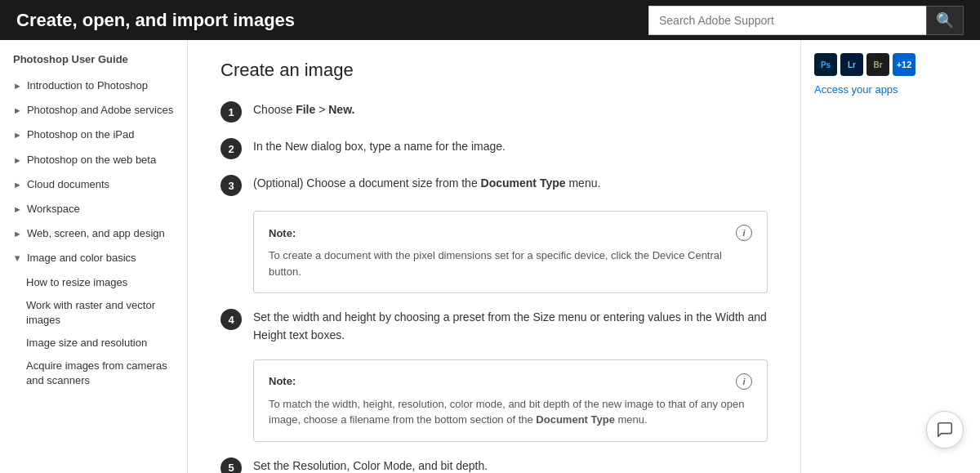  I want to click on sub-item-label: Work with raster and vector images, so click(91, 312).